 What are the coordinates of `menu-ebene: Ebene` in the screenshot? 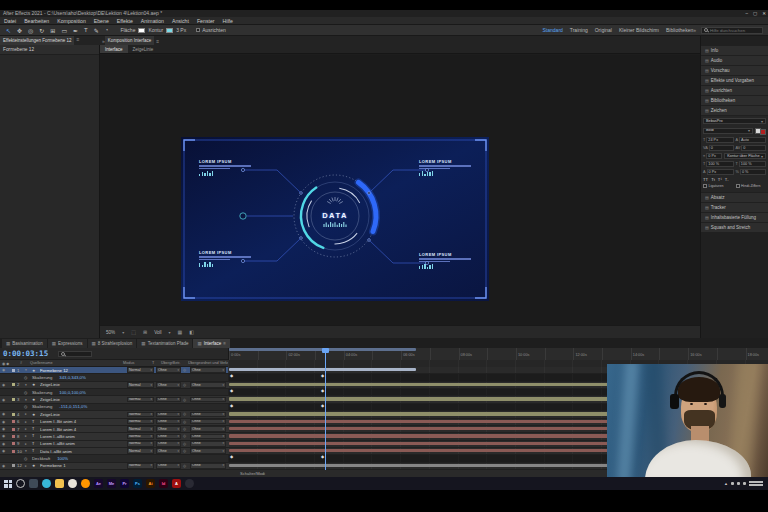 It's located at (102, 21).